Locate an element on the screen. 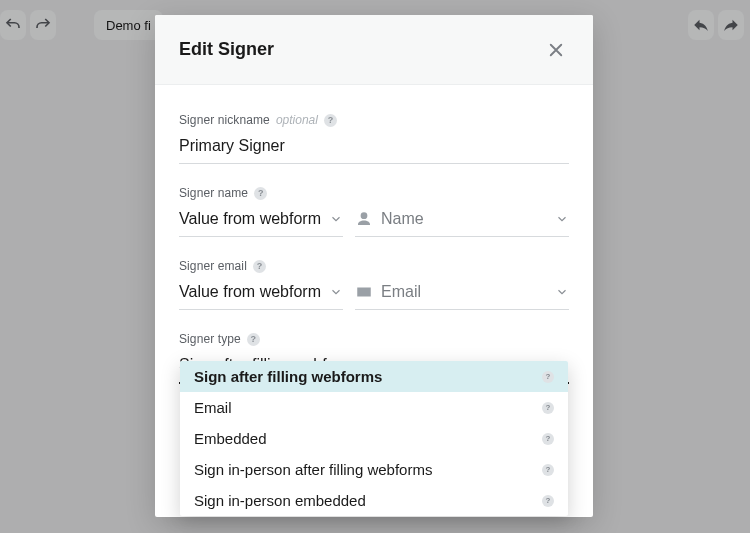  email-value-select: Email is located at coordinates (462, 294).